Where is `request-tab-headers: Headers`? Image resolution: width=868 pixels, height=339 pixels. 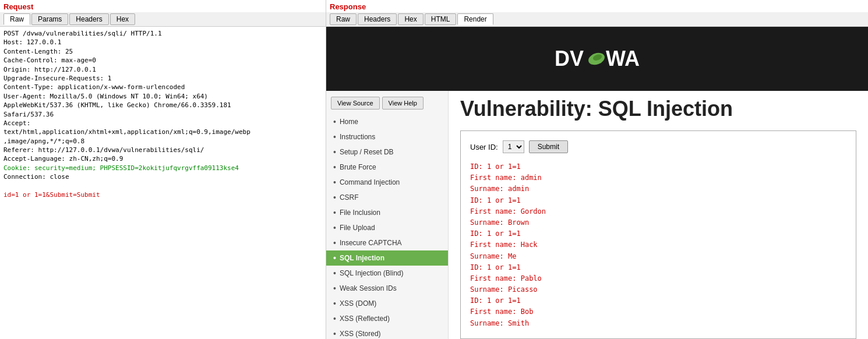
request-tab-headers: Headers is located at coordinates (89, 19).